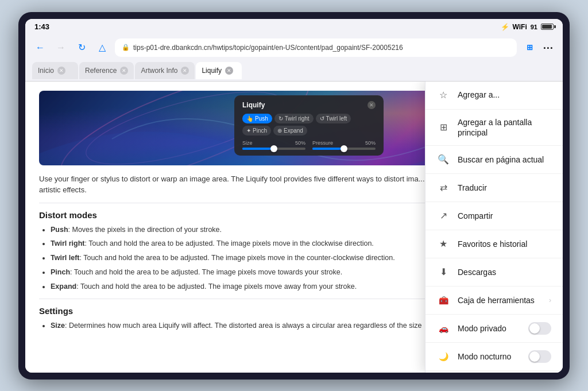  I want to click on night-icon: 🌙, so click(443, 357).